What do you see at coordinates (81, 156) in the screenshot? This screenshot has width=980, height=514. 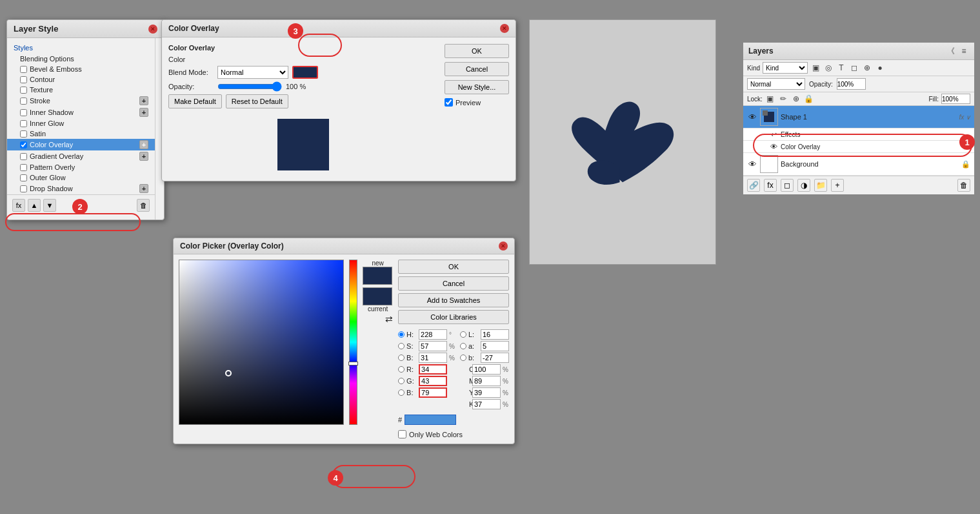 I see `gradient-overlay-item: Gradient Overlay +` at bounding box center [81, 156].